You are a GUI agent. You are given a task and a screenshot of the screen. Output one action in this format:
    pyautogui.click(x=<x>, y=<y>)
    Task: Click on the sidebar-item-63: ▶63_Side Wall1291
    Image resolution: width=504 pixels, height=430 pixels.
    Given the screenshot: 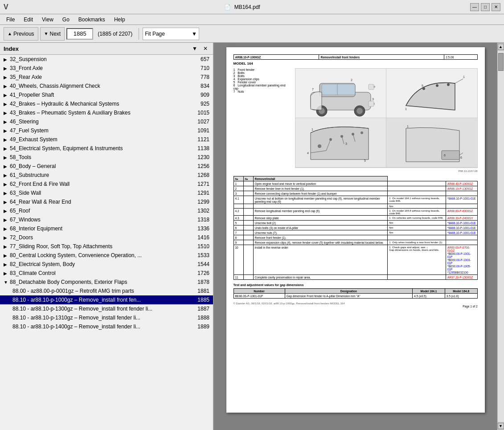 What is the action you would take?
    pyautogui.click(x=107, y=193)
    